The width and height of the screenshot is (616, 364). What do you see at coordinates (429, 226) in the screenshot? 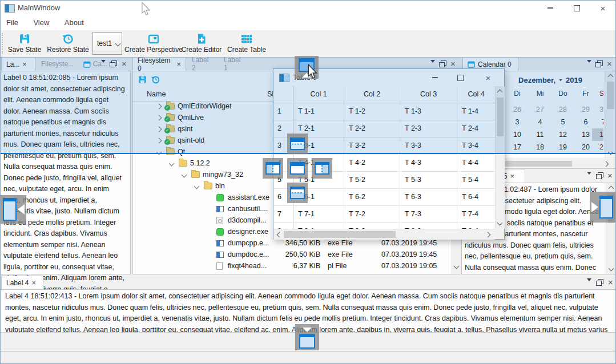
I see `table-cell: T 8-3` at bounding box center [429, 226].